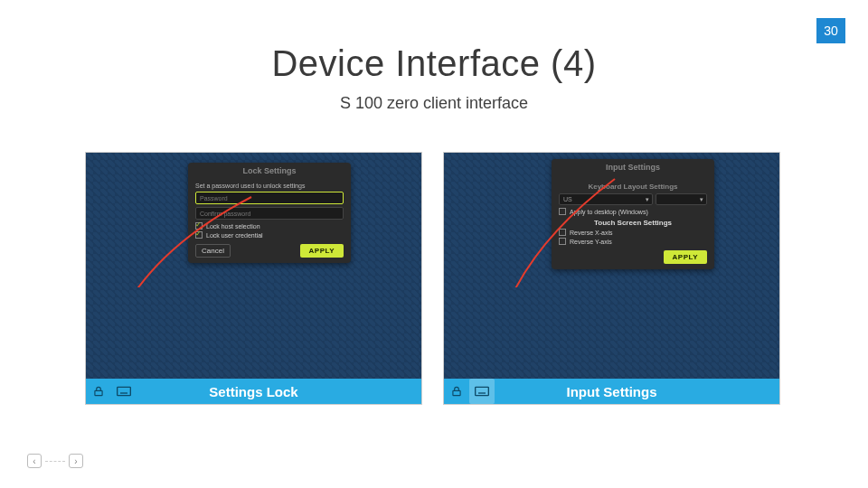 This screenshot has width=868, height=488. I want to click on password-field: Password, so click(269, 198).